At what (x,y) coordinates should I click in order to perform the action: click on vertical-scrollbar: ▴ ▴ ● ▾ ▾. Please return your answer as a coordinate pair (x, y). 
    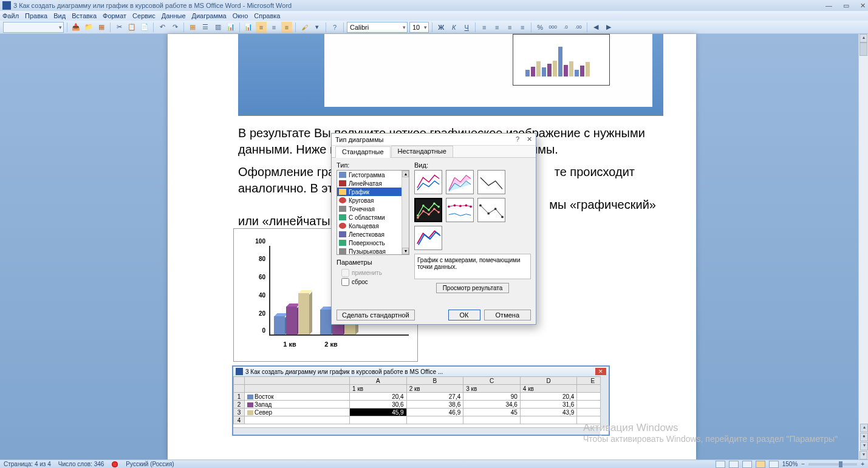
    Looking at the image, I should click on (863, 246).